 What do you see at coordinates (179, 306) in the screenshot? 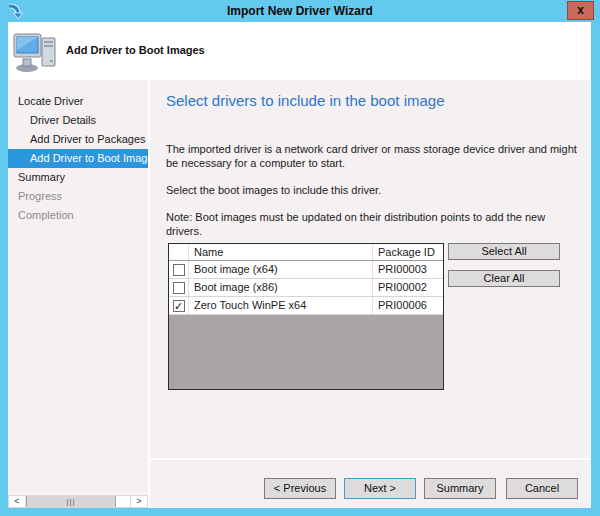
I see `row-checkbox-cell: ✓` at bounding box center [179, 306].